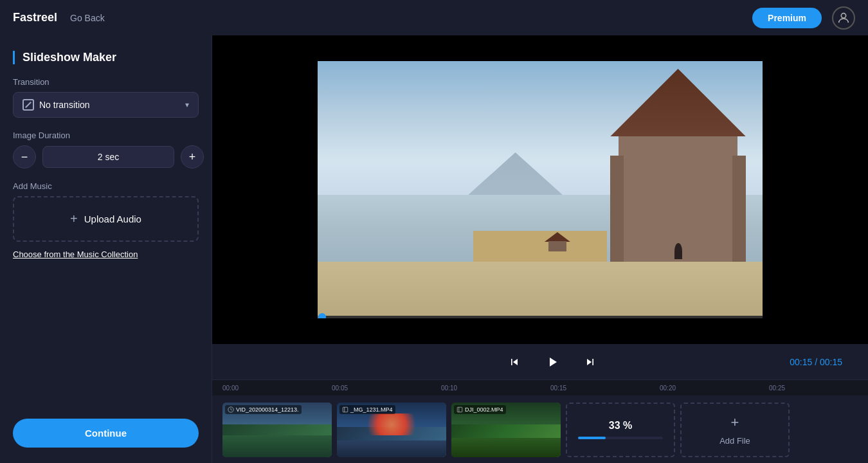 This screenshot has height=463, width=868. What do you see at coordinates (678, 165) in the screenshot?
I see `scene-temple-right` at bounding box center [678, 165].